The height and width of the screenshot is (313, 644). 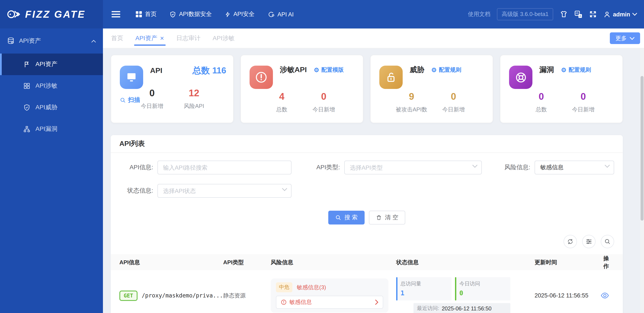 What do you see at coordinates (146, 38) in the screenshot?
I see `tab-label: API资产` at bounding box center [146, 38].